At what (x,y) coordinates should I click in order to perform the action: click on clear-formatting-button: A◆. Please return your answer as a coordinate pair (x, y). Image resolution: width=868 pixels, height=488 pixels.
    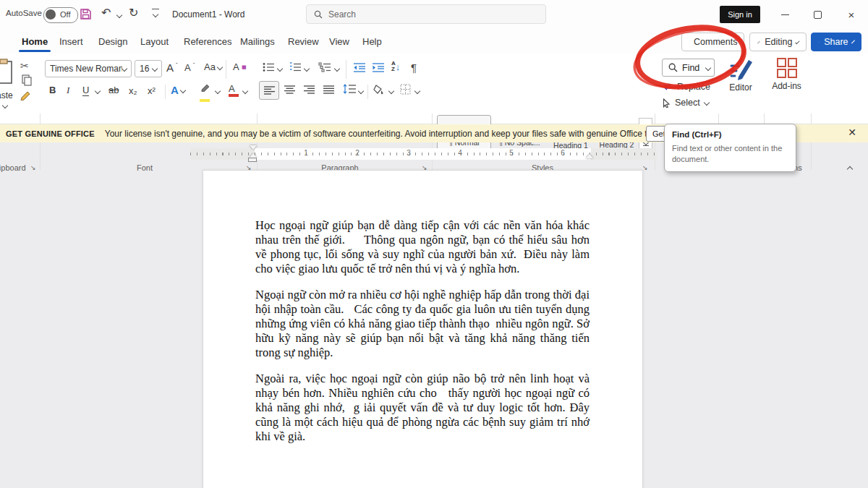
    Looking at the image, I should click on (240, 67).